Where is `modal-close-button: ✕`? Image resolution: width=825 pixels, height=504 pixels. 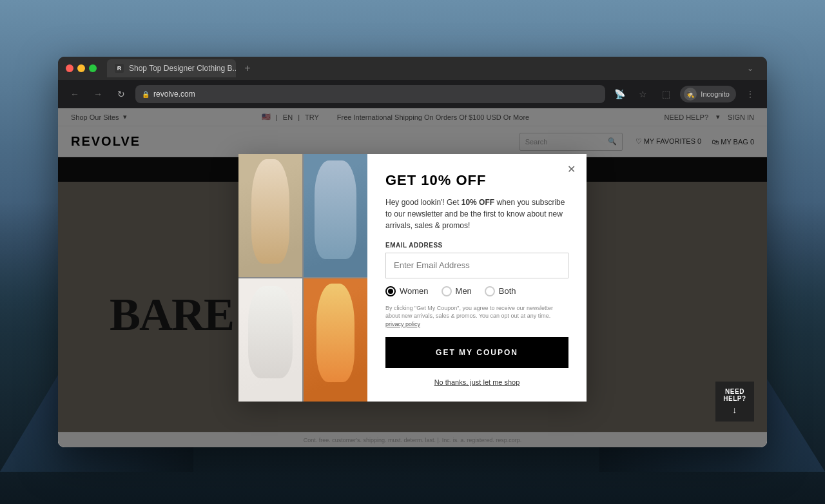 modal-close-button: ✕ is located at coordinates (571, 170).